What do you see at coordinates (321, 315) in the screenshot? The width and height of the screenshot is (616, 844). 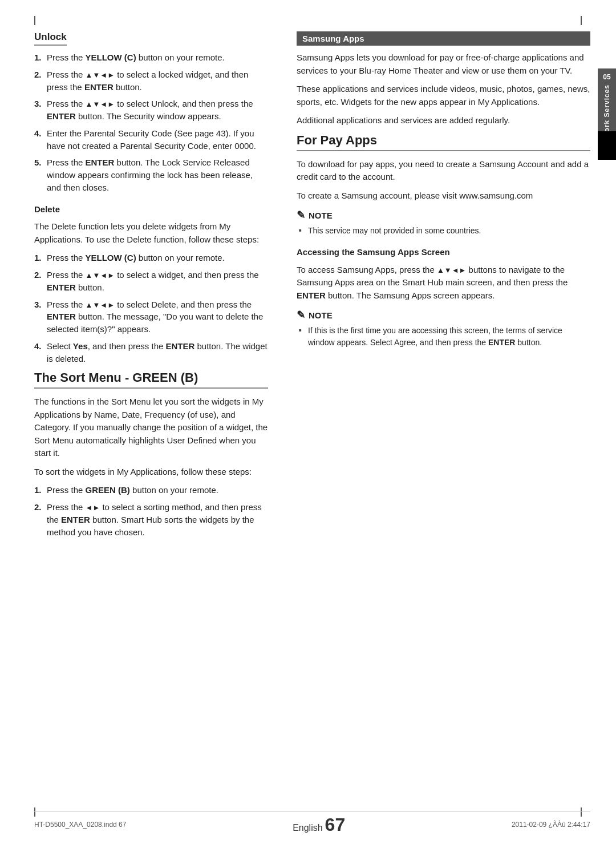 I see `note-label-2: NOTE` at bounding box center [321, 315].